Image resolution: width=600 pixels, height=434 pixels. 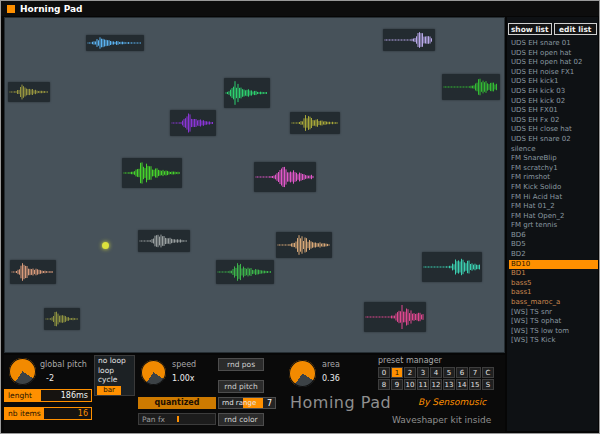 I want to click on show-list-button: show list, so click(x=530, y=29).